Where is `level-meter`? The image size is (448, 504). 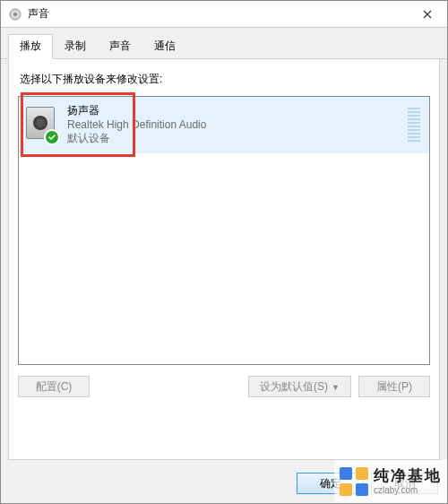
level-meter is located at coordinates (414, 125).